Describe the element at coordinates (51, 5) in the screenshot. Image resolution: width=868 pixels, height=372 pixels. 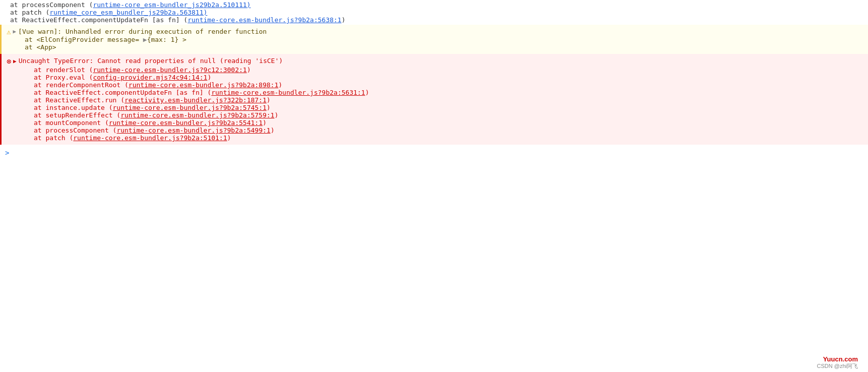
I see `top-line-1-prefix: at processComponent (` at that location.